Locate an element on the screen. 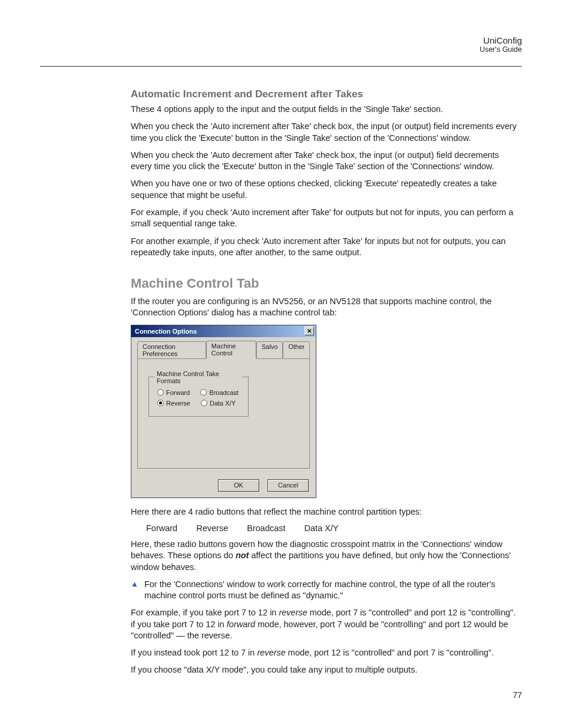 The image size is (562, 728). cancel-button: Cancel is located at coordinates (288, 486).